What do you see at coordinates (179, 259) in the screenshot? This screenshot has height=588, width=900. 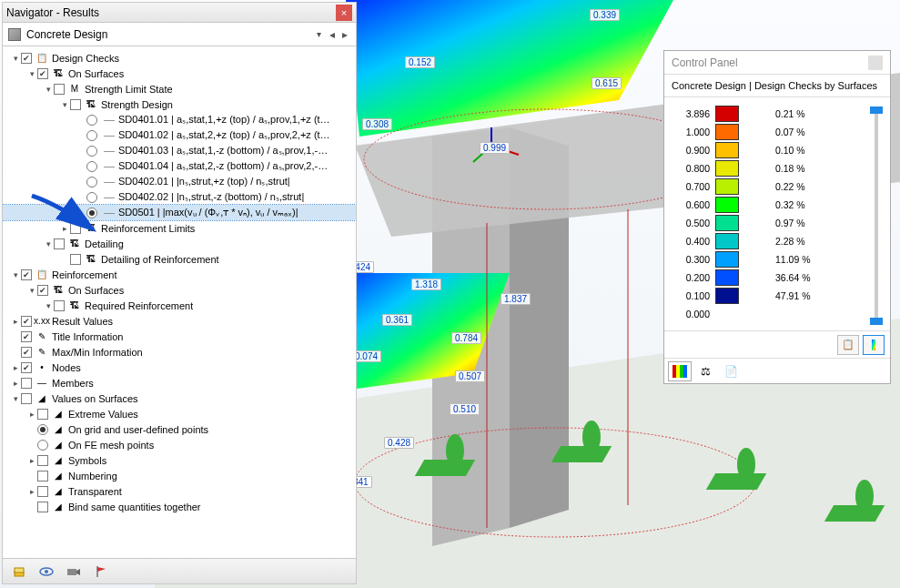 I see `tree-row: 🏗Detailing of Reinforcement` at bounding box center [179, 259].